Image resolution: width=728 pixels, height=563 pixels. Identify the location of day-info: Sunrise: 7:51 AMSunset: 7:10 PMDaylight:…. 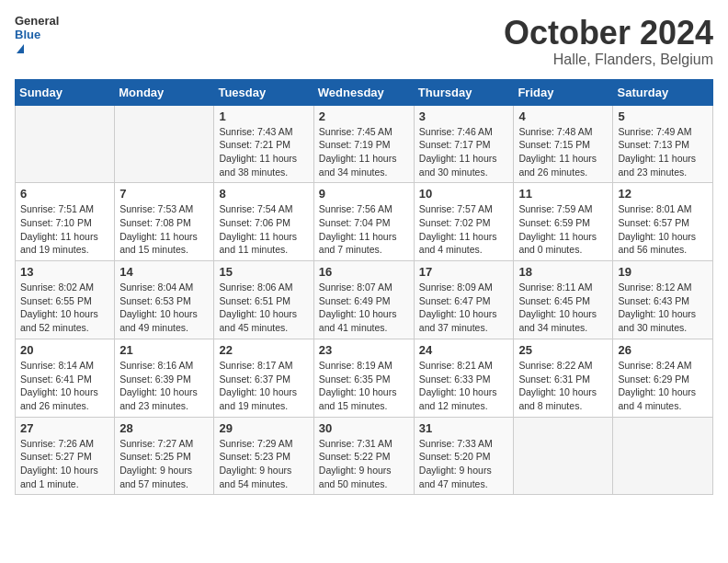
(64, 230).